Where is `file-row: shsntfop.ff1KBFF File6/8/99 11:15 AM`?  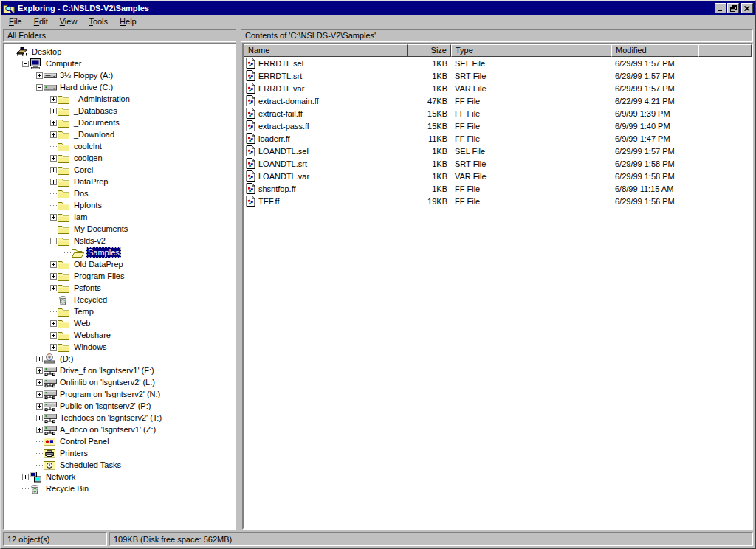 file-row: shsntfop.ff1KBFF File6/8/99 11:15 AM is located at coordinates (498, 189).